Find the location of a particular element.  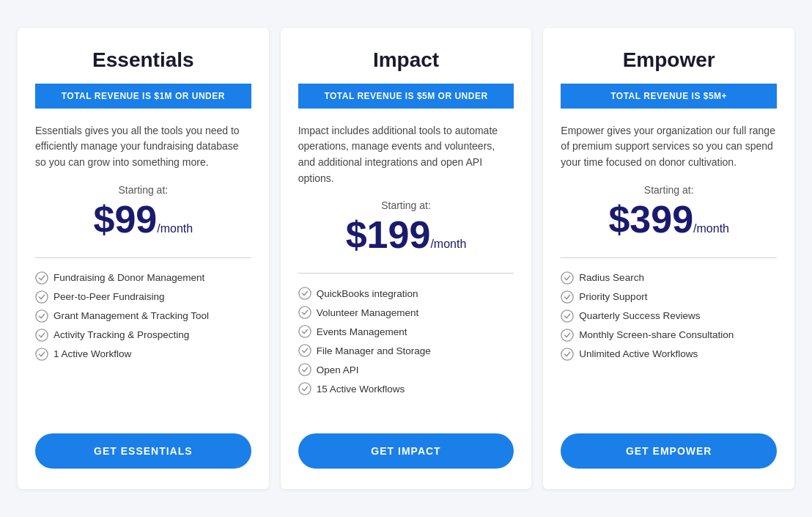

feature-item: Open API is located at coordinates (406, 370).